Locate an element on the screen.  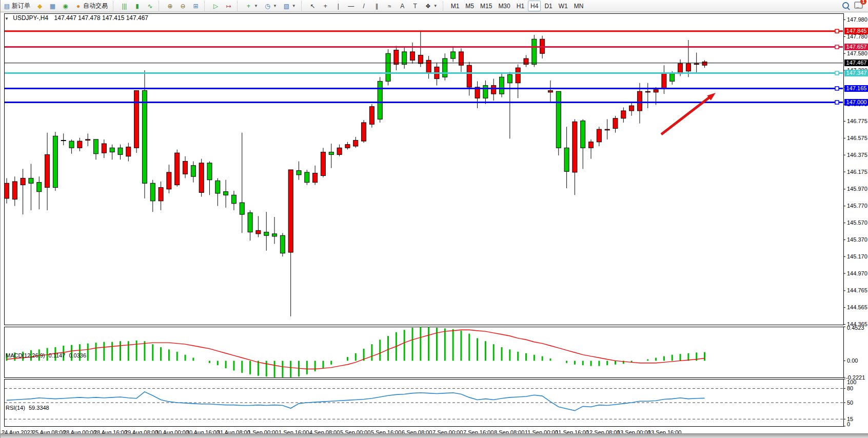
macd-scale-zero: 0.00 is located at coordinates (853, 361).